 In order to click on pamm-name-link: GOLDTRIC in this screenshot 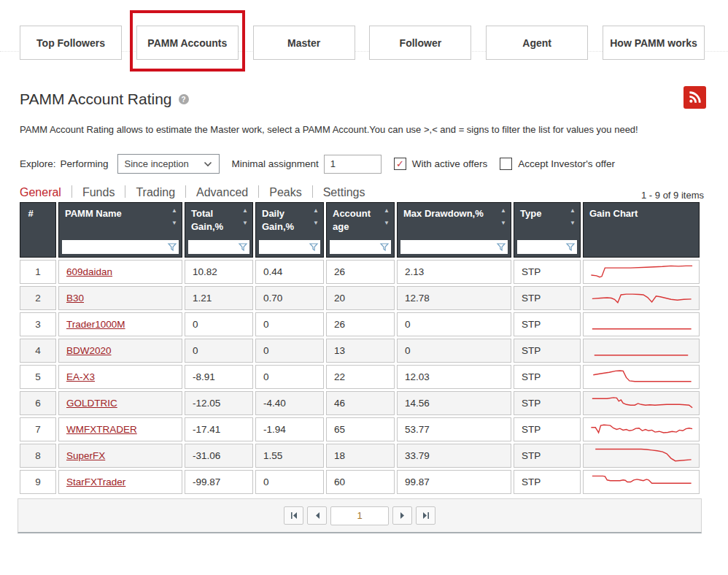, I will do `click(92, 403)`.